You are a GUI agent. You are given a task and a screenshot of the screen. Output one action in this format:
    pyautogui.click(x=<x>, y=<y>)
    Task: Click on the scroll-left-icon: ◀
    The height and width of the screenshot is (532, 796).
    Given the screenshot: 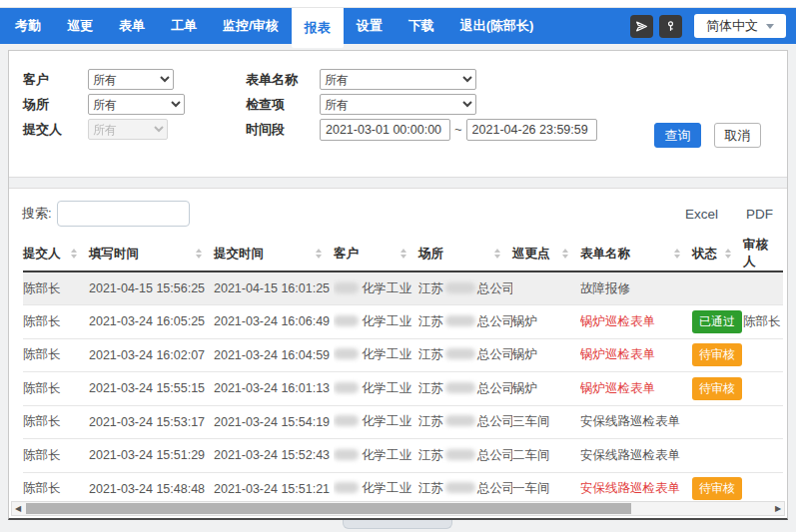 What is the action you would take?
    pyautogui.click(x=18, y=509)
    